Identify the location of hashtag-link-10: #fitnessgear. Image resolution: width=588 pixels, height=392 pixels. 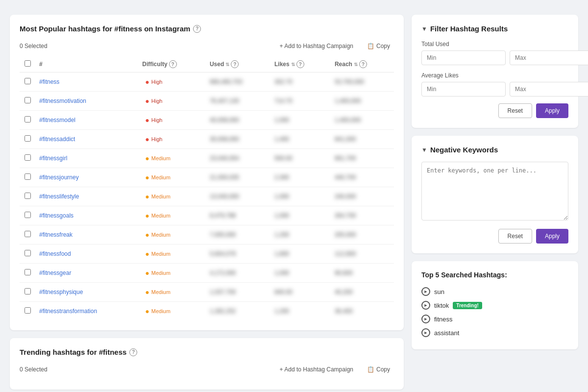
(55, 273).